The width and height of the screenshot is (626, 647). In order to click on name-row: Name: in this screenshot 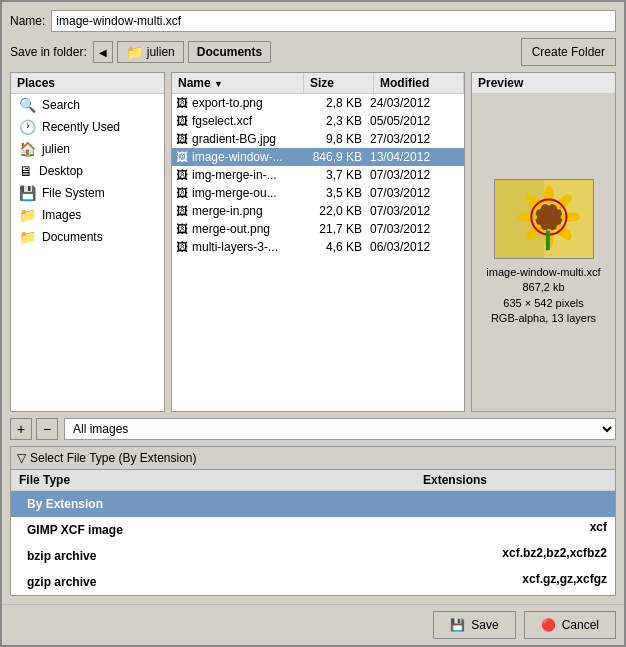, I will do `click(313, 21)`.